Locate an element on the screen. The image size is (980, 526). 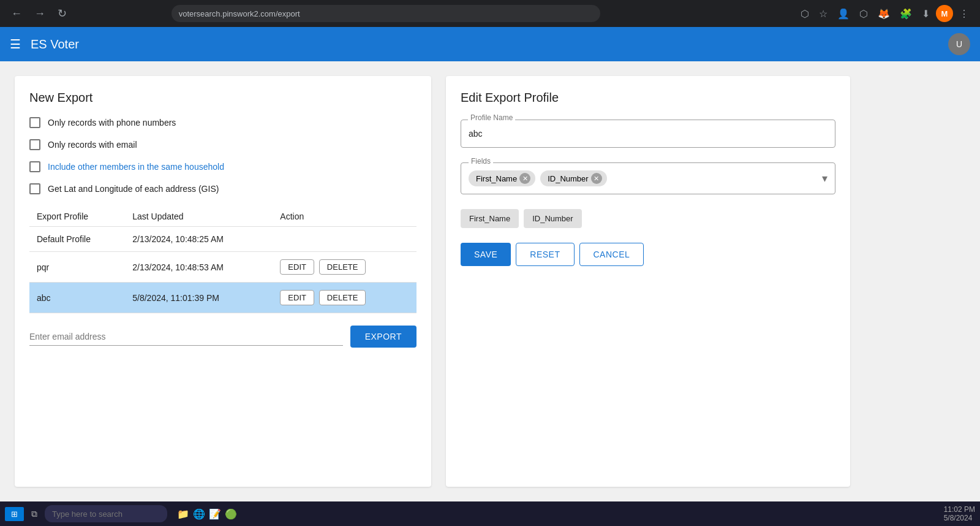
profile-actions: SAVE RESET CANCEL is located at coordinates (648, 254).